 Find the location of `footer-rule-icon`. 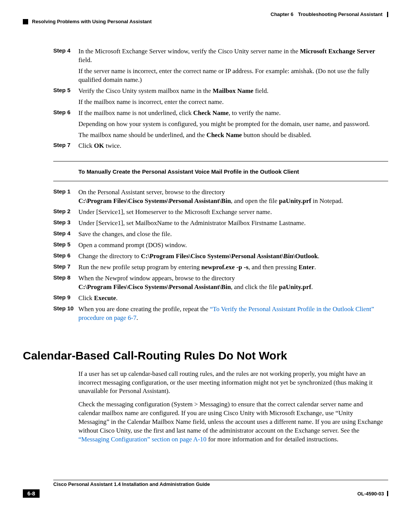

footer-rule-icon is located at coordinates (387, 494).